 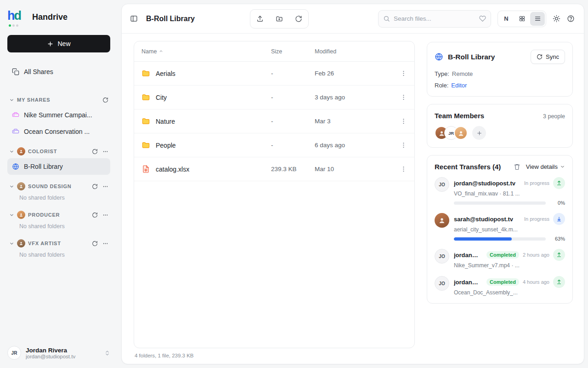 I want to click on section-vfx-artist: VFX ARTIST, so click(x=59, y=243).